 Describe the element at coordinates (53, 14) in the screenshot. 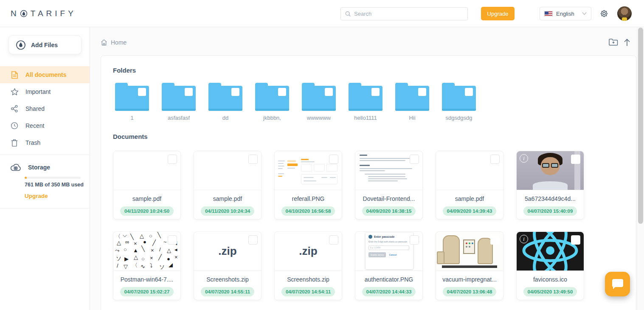

I see `logo-text-suffix: TARIFY` at that location.